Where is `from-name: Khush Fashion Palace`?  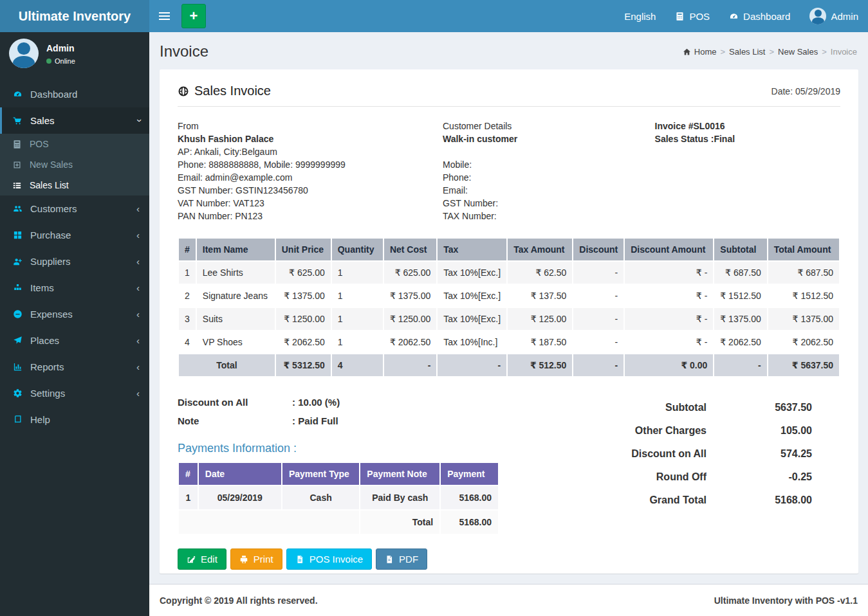 from-name: Khush Fashion Palace is located at coordinates (310, 139).